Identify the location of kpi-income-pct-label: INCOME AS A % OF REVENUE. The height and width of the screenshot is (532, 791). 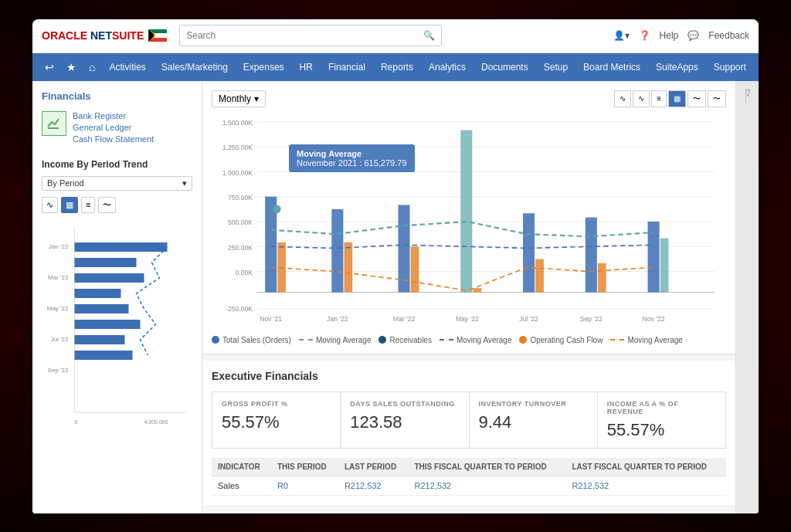
(661, 408).